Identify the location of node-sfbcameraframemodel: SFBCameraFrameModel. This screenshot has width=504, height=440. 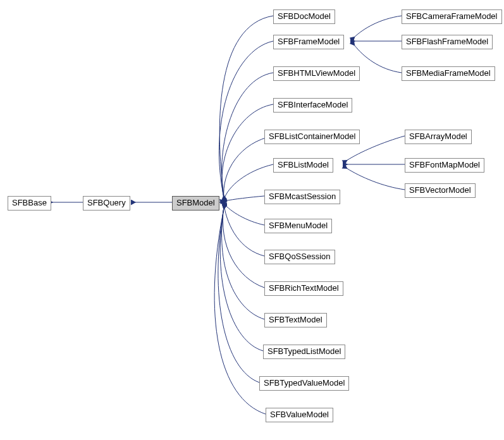
(452, 16).